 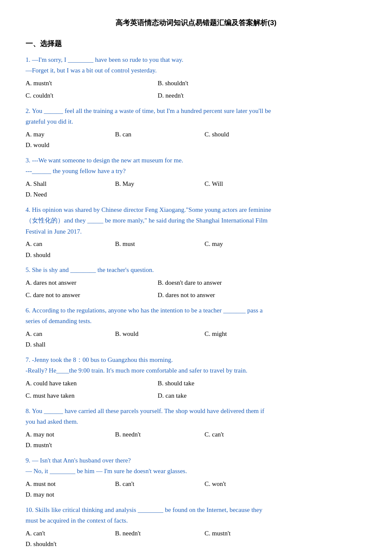 What do you see at coordinates (68, 135) in the screenshot?
I see `answer-option: A. may` at bounding box center [68, 135].